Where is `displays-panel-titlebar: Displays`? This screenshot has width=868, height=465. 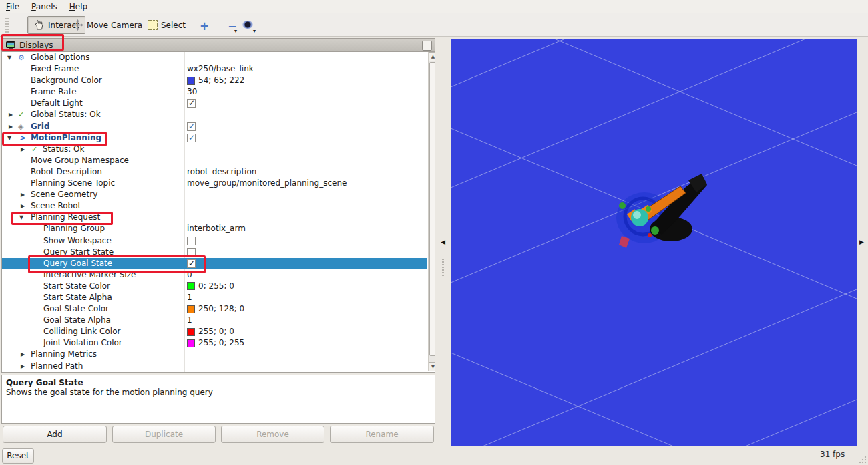 displays-panel-titlebar: Displays is located at coordinates (218, 45).